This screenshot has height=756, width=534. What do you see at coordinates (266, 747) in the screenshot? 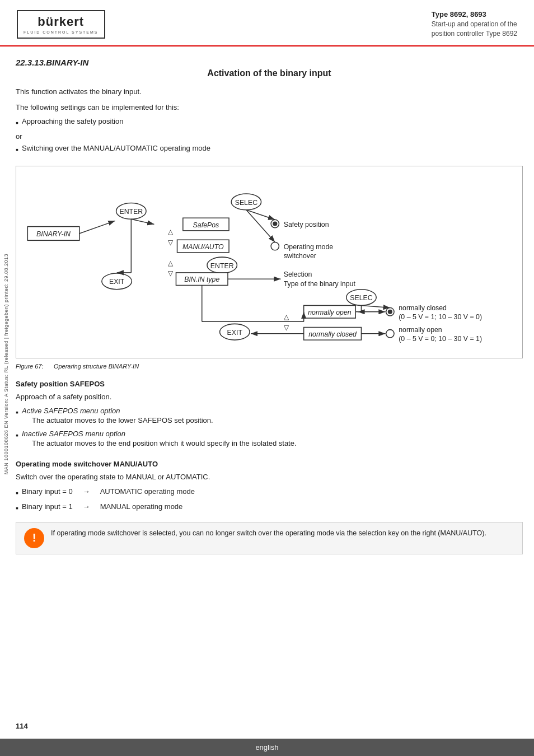
I see `footer-language: english` at bounding box center [266, 747].